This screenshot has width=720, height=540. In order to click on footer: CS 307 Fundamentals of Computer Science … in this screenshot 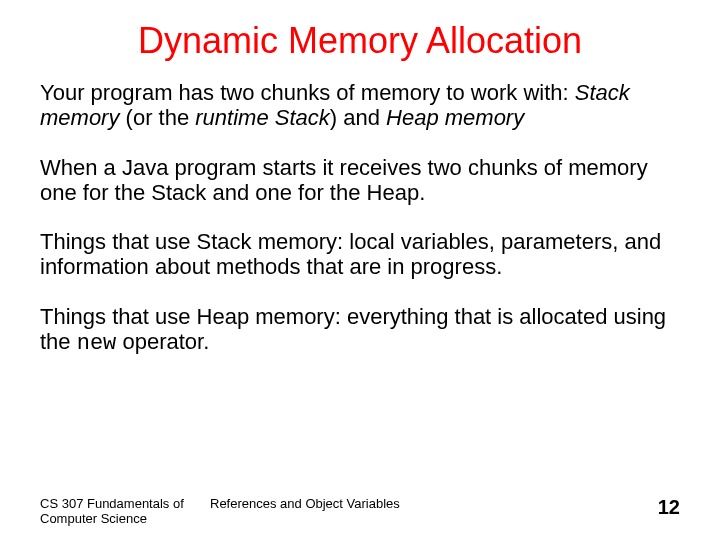, I will do `click(360, 511)`.